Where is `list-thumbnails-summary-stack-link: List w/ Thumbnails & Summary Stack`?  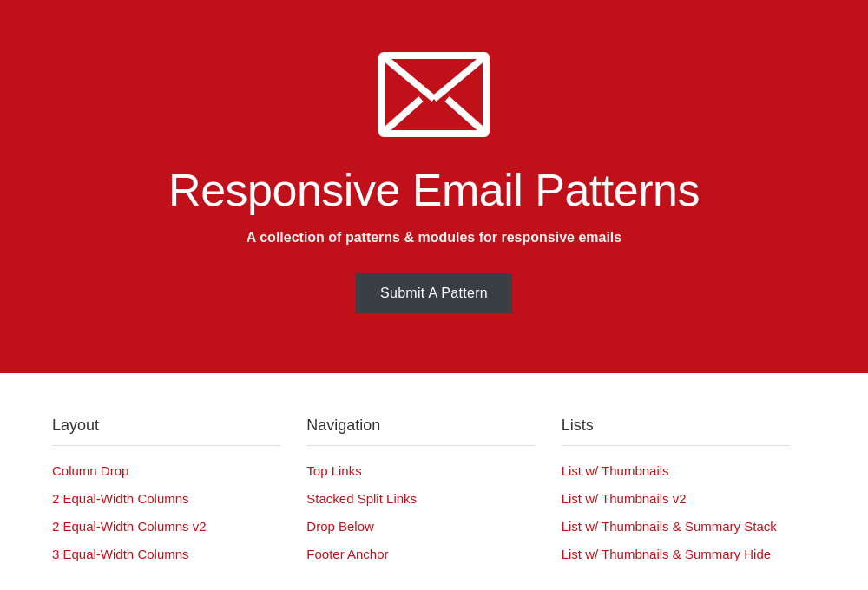
list-thumbnails-summary-stack-link: List w/ Thumbnails & Summary Stack is located at coordinates (669, 526).